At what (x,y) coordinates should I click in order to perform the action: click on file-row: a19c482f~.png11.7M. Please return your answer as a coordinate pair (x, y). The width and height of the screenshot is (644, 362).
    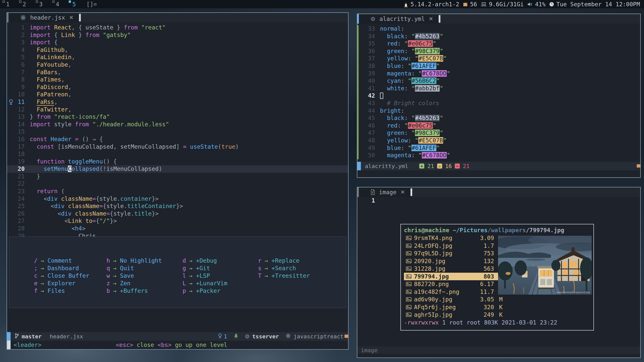
    Looking at the image, I should click on (453, 292).